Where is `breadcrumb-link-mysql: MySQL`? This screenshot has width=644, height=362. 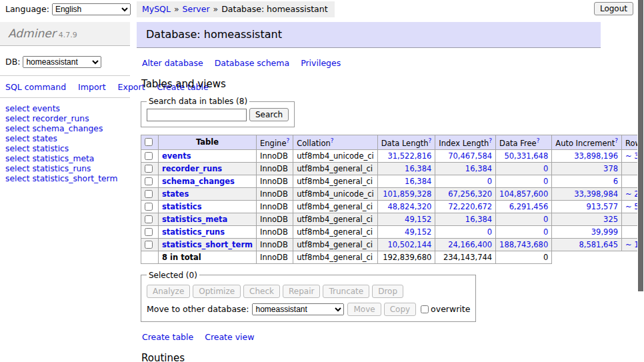
breadcrumb-link-mysql: MySQL is located at coordinates (156, 9).